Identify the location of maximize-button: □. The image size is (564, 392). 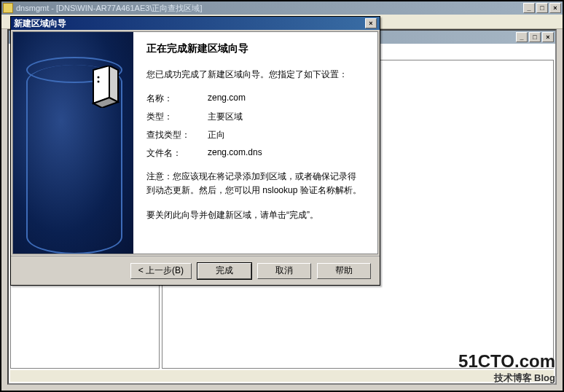
(542, 8).